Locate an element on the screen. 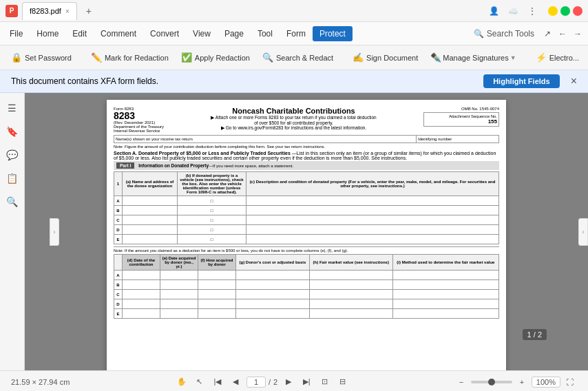 The height and width of the screenshot is (391, 588). menu-home: Home is located at coordinates (48, 34).